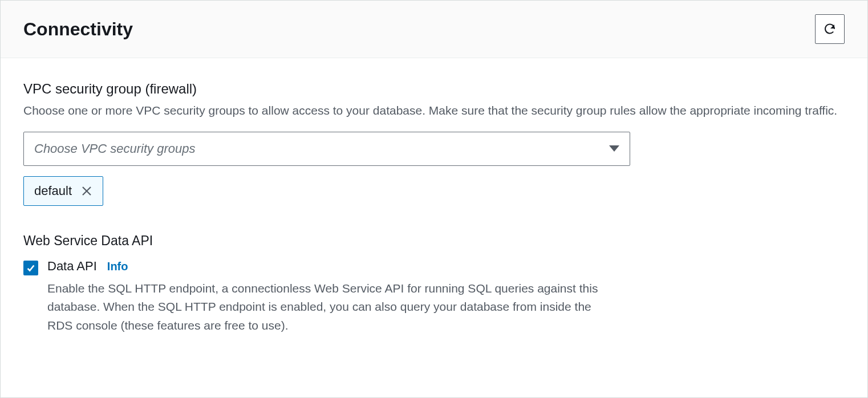  Describe the element at coordinates (830, 29) in the screenshot. I see `refresh-icon` at that location.